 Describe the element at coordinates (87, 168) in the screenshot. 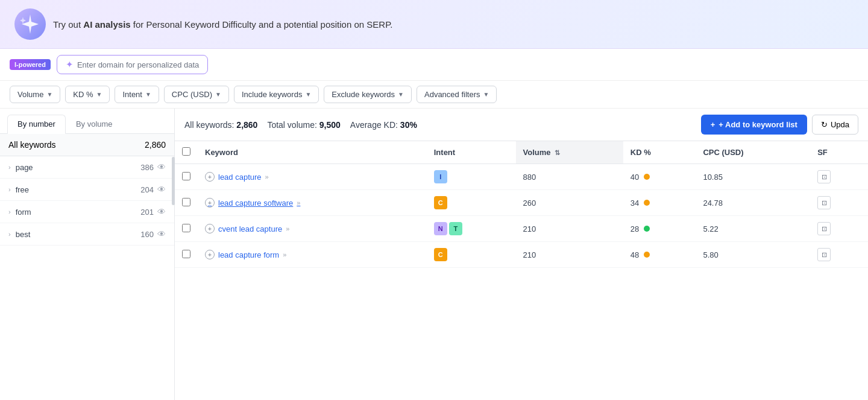

I see `sidebar-item-page: › page 386 👁` at that location.